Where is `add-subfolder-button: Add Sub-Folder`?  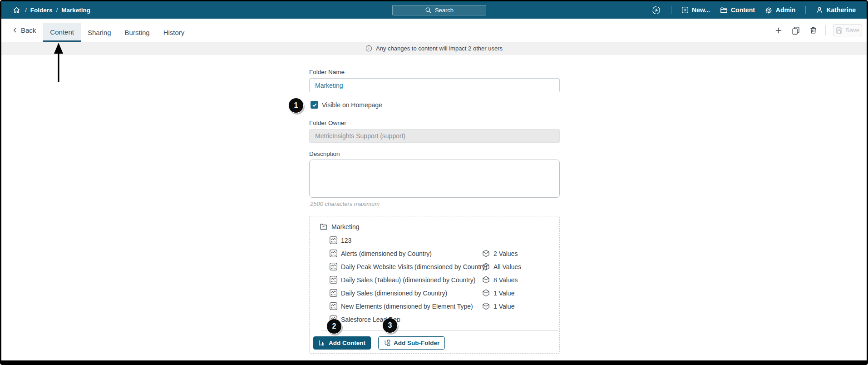
add-subfolder-button: Add Sub-Folder is located at coordinates (411, 343).